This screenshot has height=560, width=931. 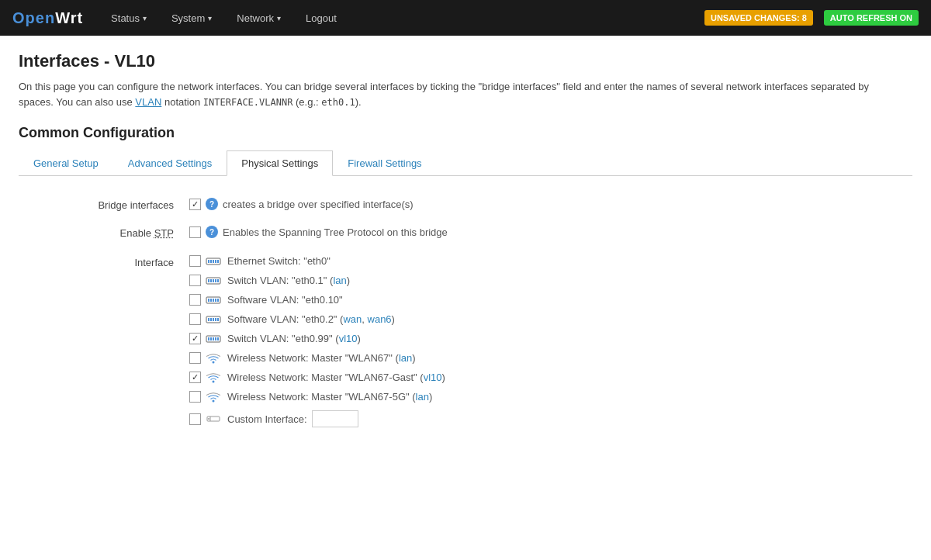 I want to click on nav-system: System ▾, so click(x=192, y=18).